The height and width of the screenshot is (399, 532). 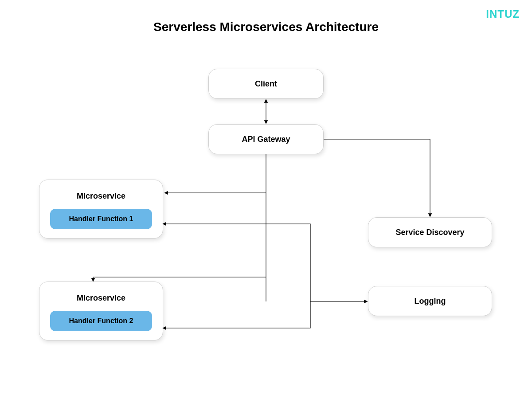 I want to click on diagram-title: Serverless Microservices Architecture, so click(x=266, y=27).